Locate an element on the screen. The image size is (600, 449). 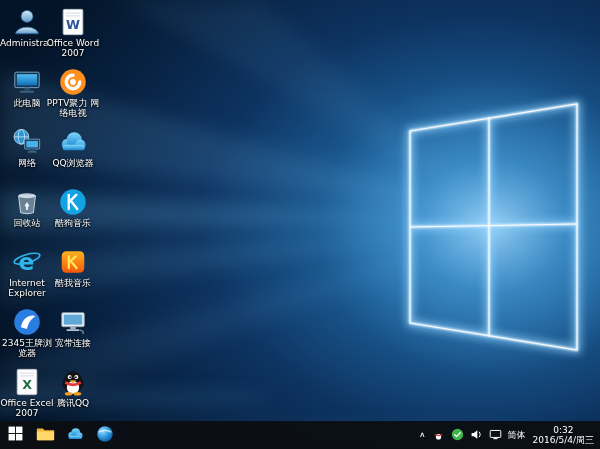
kugou-icon is located at coordinates (74, 202).